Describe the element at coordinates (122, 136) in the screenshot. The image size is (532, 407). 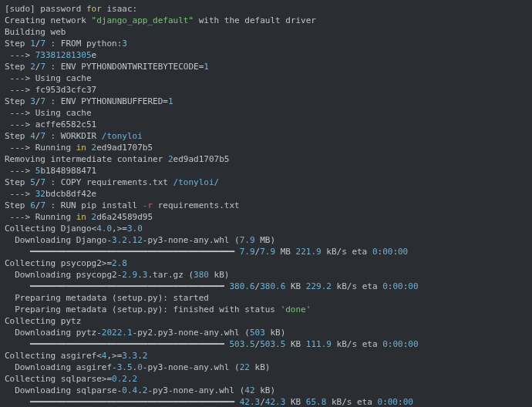
I see `terminal-segment: /tonyloi` at that location.